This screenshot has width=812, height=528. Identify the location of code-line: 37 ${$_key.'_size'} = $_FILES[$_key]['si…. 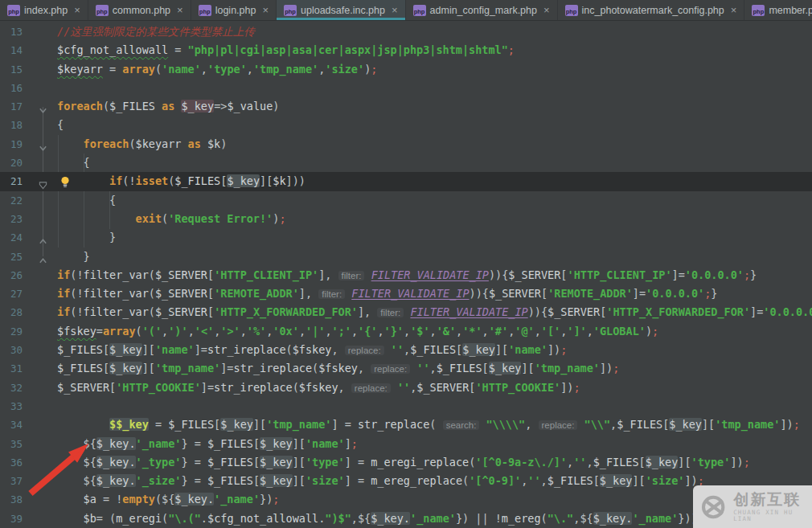
(406, 481).